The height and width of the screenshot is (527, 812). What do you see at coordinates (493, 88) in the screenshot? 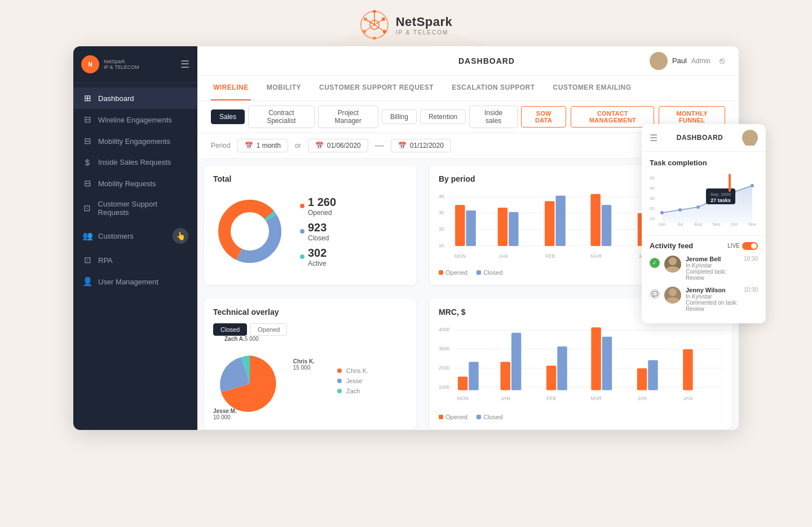
I see `tab-escalation: ESCALATION SUPPORT` at bounding box center [493, 88].